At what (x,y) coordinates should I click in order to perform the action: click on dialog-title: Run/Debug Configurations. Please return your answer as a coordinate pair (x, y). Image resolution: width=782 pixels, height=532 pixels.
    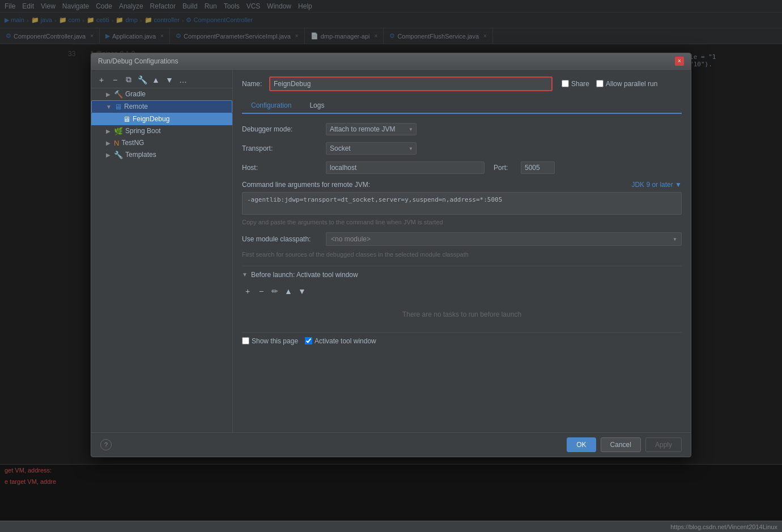
    Looking at the image, I should click on (138, 61).